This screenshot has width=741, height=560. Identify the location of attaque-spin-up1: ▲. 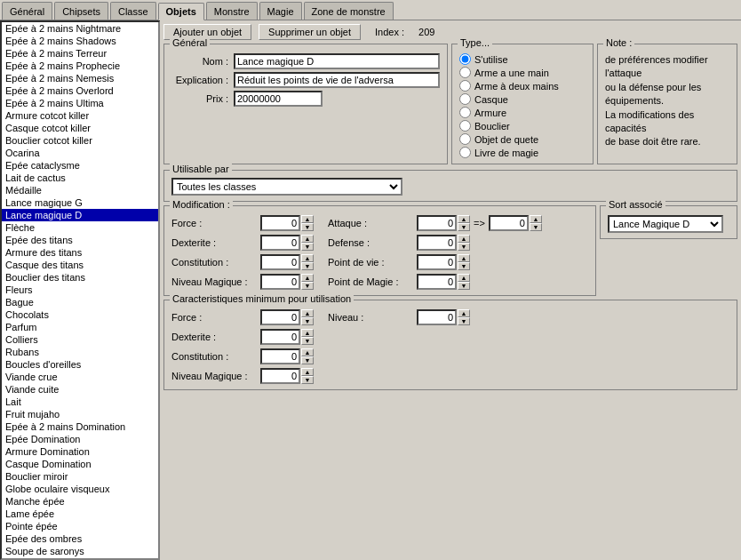
(464, 219).